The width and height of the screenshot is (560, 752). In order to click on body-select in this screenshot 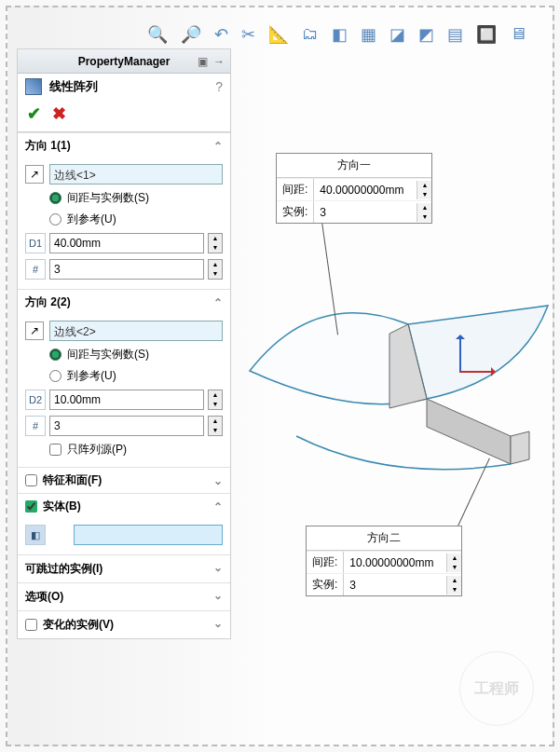, I will do `click(148, 535)`.